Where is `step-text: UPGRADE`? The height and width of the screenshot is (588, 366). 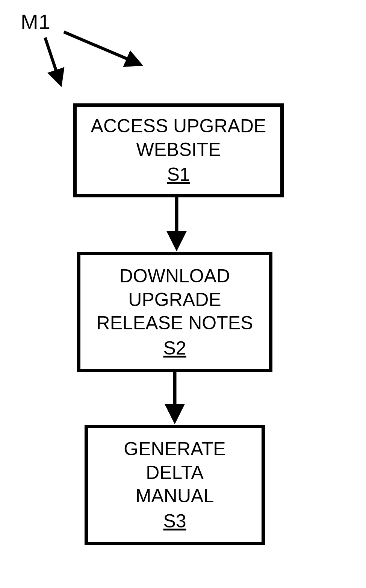 step-text: UPGRADE is located at coordinates (174, 300).